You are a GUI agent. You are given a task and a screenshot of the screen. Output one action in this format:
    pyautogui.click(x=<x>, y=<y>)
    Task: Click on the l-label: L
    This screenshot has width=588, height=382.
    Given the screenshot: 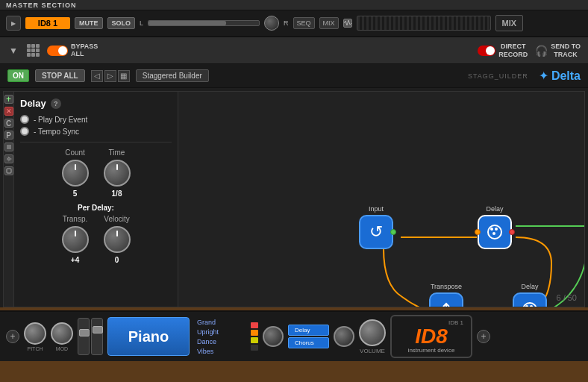 What is the action you would take?
    pyautogui.click(x=142, y=23)
    